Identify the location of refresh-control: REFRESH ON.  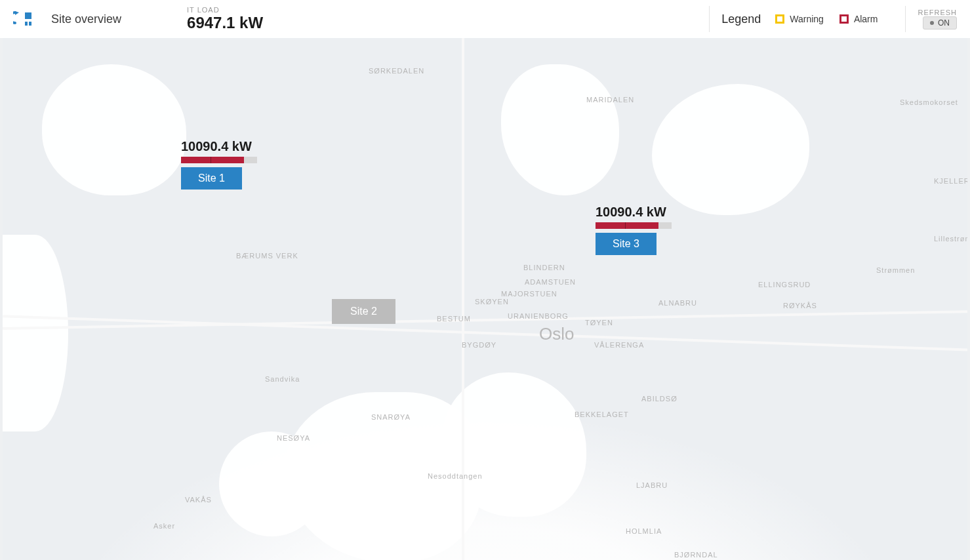
(937, 19).